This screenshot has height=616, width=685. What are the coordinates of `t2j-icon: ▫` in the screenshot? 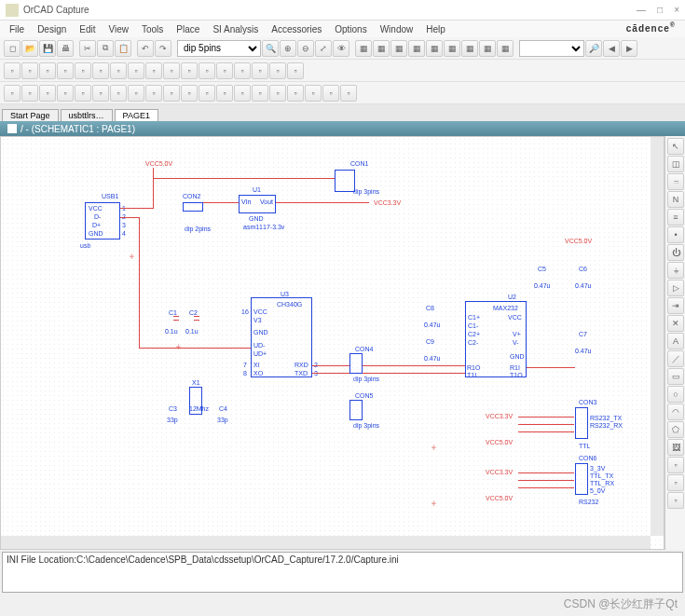 It's located at (171, 71).